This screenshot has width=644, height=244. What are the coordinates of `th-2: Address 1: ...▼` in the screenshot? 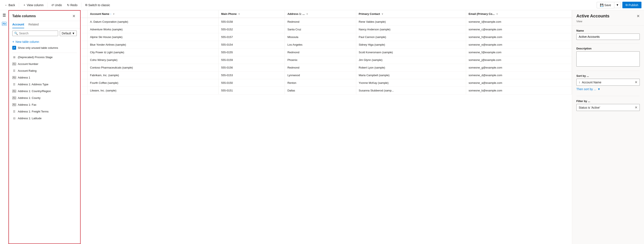 It's located at (320, 14).